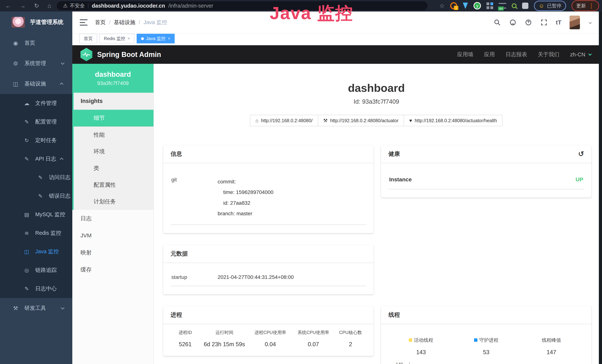 Image resolution: width=602 pixels, height=364 pixels. I want to click on legend-live-threads: 活动线程, so click(421, 340).